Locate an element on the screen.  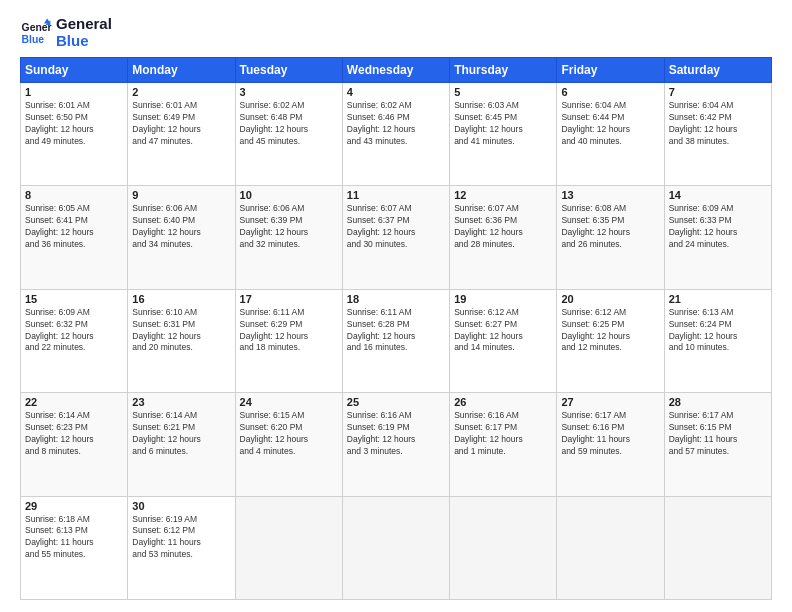
day-info: Sunrise: 6:14 AMSunset: 6:23 PMDaylight:… is located at coordinates (74, 434).